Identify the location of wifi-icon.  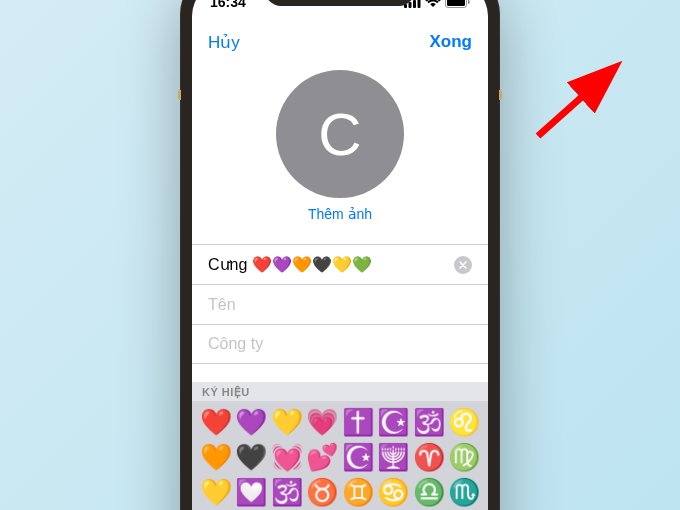
(433, 4).